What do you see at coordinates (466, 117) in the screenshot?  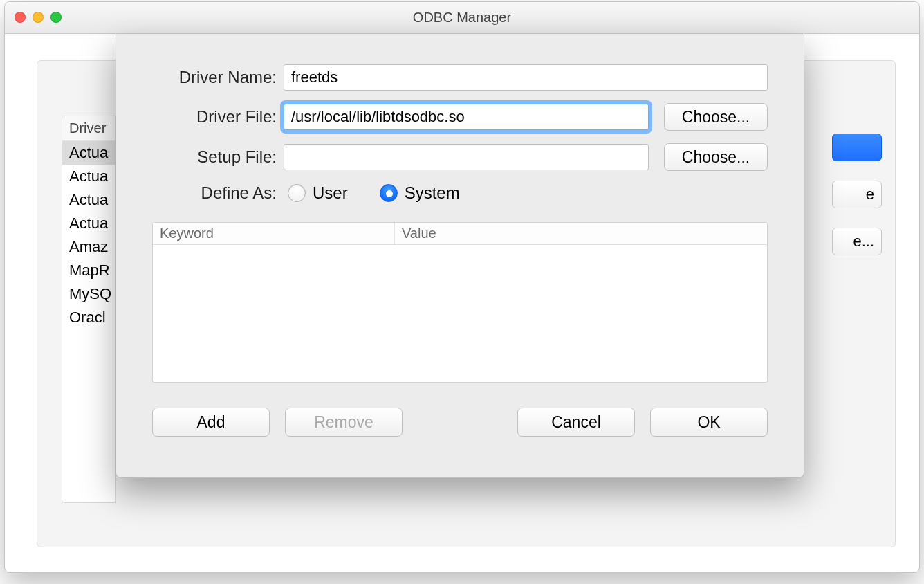 I see `driver-file-input` at bounding box center [466, 117].